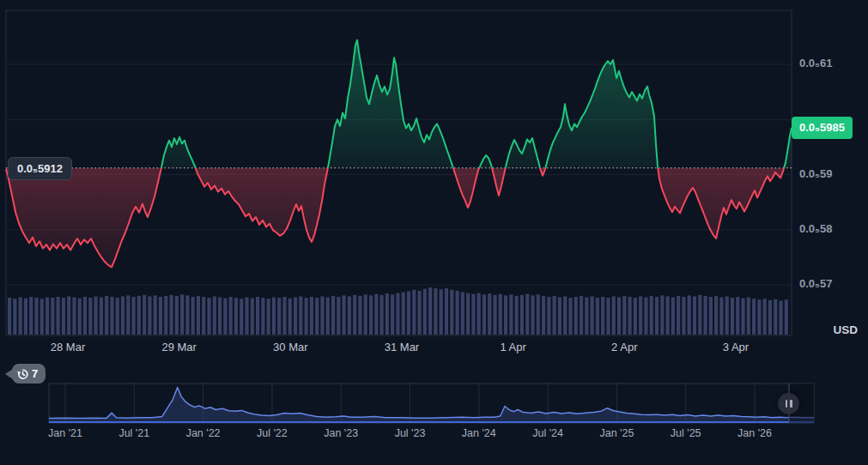 The width and height of the screenshot is (868, 465). I want to click on baseline-price-badge: 0.0₅5912, so click(39, 168).